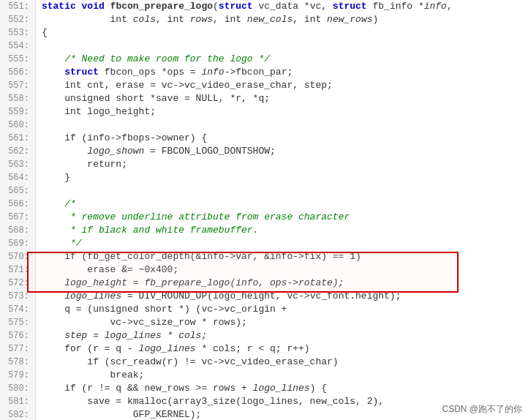 Image resolution: width=528 pixels, height=420 pixels. I want to click on code-line-content: vc->vc_size_row * rows);, so click(282, 323).